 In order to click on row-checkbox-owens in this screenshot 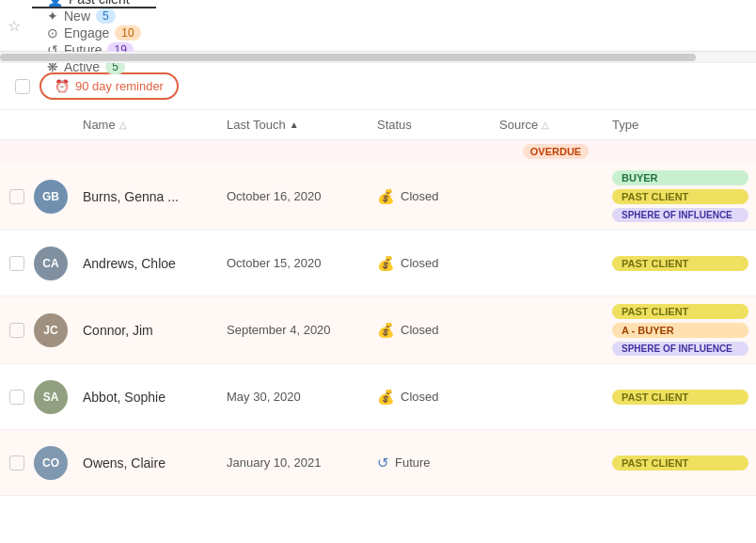, I will do `click(17, 463)`.